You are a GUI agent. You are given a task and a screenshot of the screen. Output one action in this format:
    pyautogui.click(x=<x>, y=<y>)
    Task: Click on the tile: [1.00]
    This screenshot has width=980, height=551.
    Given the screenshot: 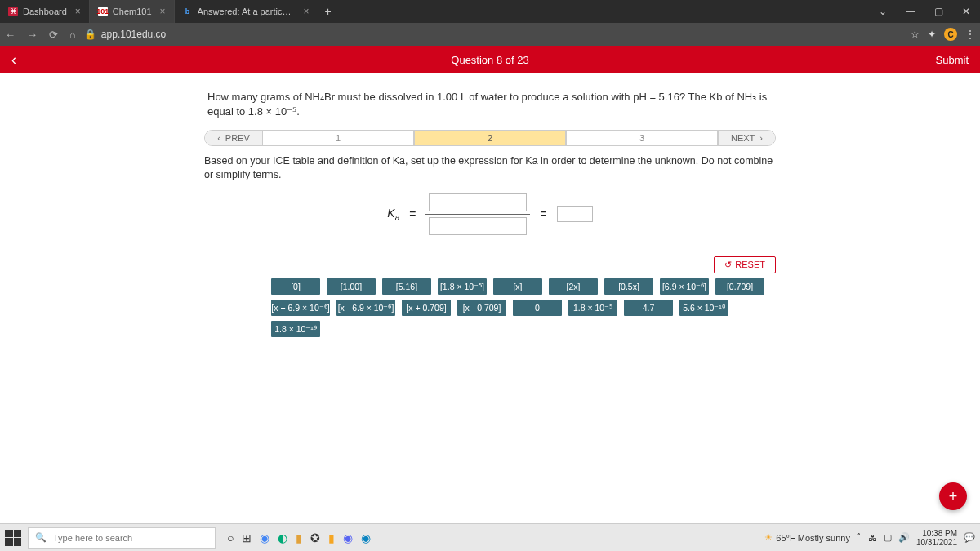 What is the action you would take?
    pyautogui.click(x=351, y=287)
    